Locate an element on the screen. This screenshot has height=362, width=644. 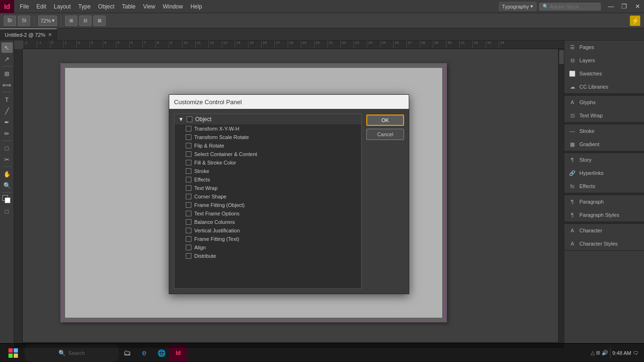
lightning-button: ⚡ is located at coordinates (635, 21).